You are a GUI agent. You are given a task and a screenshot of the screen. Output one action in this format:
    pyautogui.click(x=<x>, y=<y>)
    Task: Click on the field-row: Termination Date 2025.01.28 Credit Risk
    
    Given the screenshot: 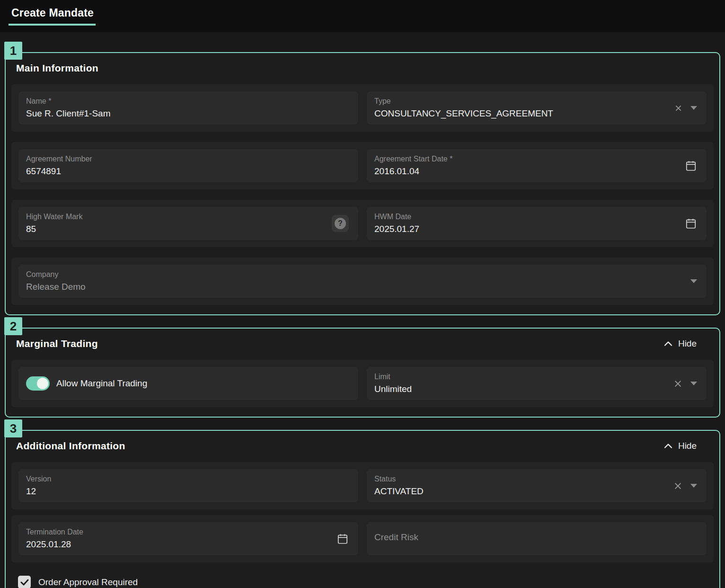 What is the action you would take?
    pyautogui.click(x=362, y=539)
    